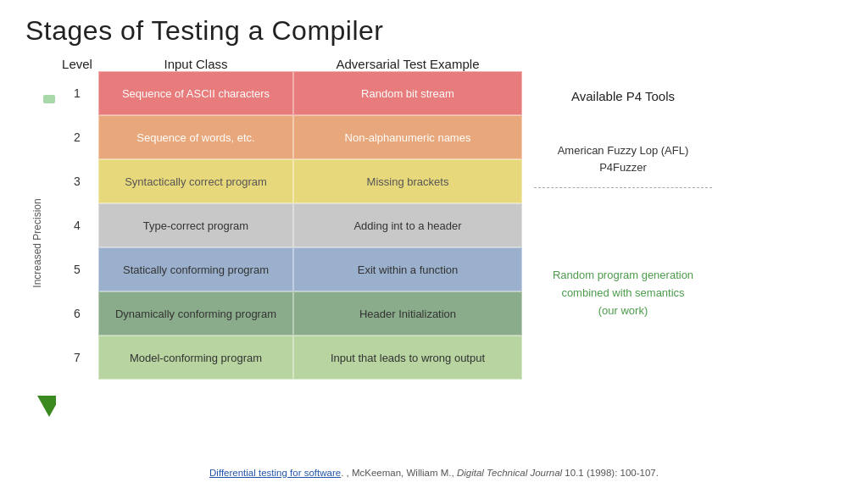 This screenshot has width=868, height=488. Describe the element at coordinates (623, 97) in the screenshot. I see `tools-col-header: Available P4 Tools` at that location.